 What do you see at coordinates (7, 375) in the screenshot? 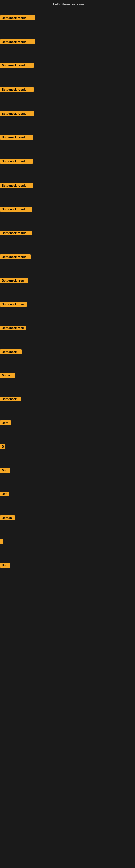
I see `bottleneck-badge-16: Bottle` at bounding box center [7, 375].